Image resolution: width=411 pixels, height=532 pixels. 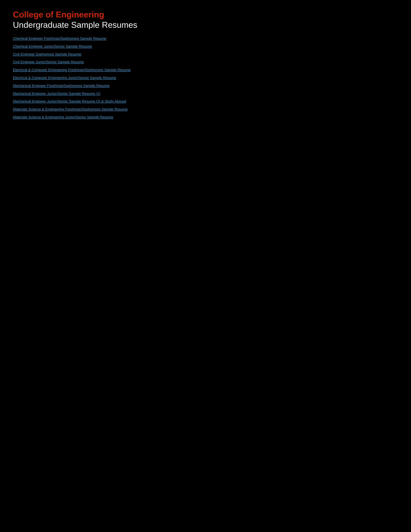 What do you see at coordinates (206, 38) in the screenshot?
I see `resume-link-0: Chemical Engineer Freshman/Sophomore Sam…` at bounding box center [206, 38].